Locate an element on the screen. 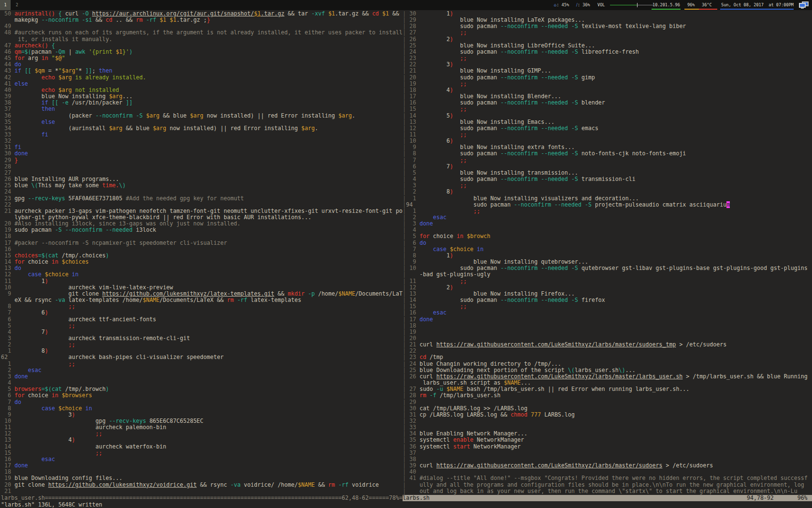 This screenshot has height=508, width=812. code-row: 6 for choice in $browsers is located at coordinates (202, 396).